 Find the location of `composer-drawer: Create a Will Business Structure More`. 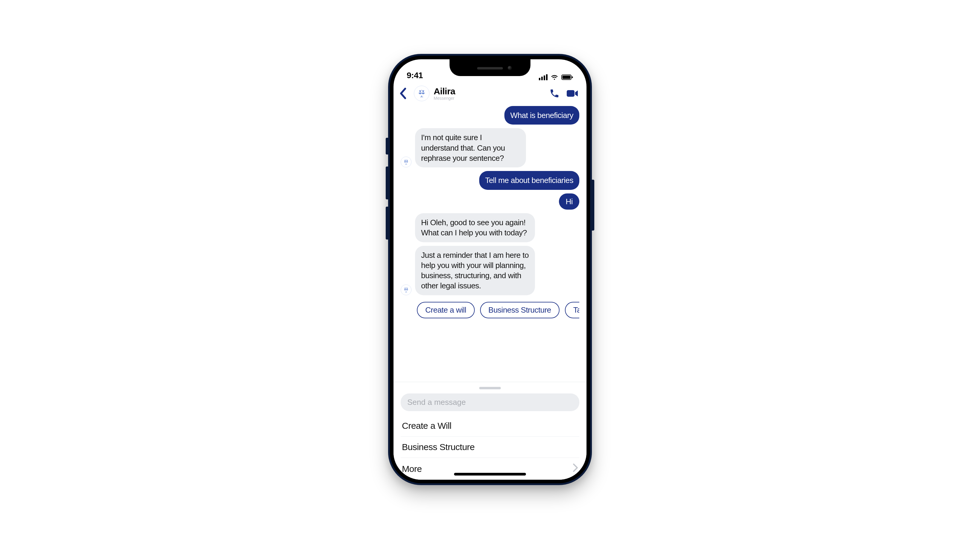

composer-drawer: Create a Will Business Structure More is located at coordinates (490, 431).